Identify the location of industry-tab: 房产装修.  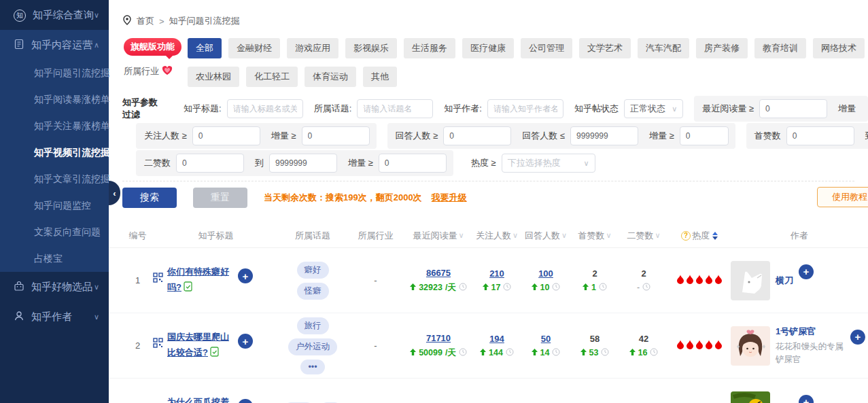
(722, 48).